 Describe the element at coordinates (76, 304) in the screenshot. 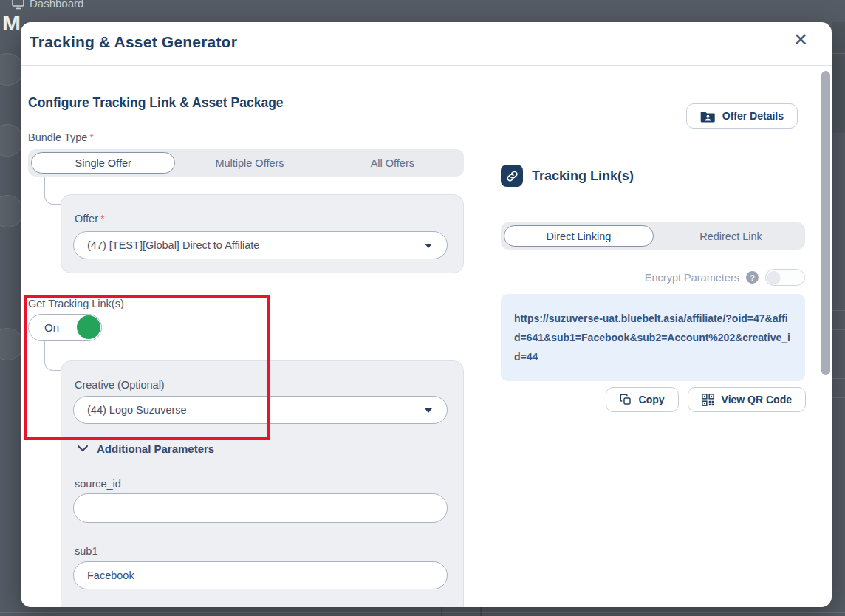

I see `get-tracking-label: Get Tracking Link(s)` at that location.